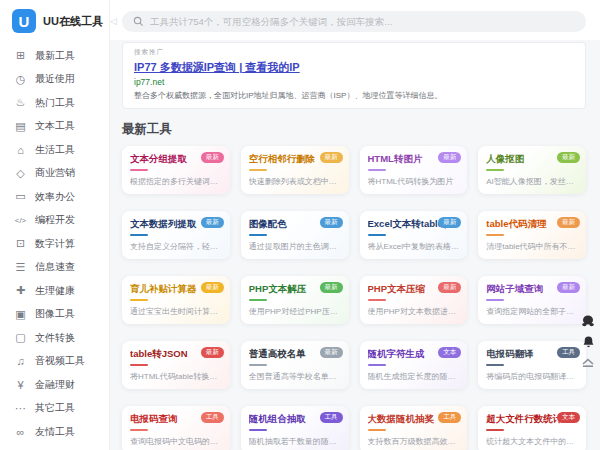 The image size is (600, 450). I want to click on tool-card: 超大文件行数统计统计超大文本文件中的总行数文本, so click(532, 428).